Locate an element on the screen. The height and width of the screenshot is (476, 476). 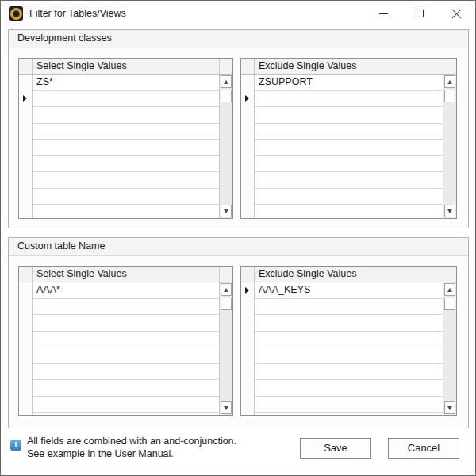
app-logo-icon is located at coordinates (16, 13).